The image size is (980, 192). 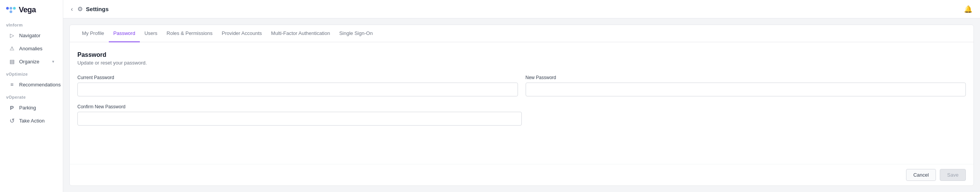 What do you see at coordinates (34, 61) in the screenshot?
I see `sidebar-item-label: Organize` at bounding box center [34, 61].